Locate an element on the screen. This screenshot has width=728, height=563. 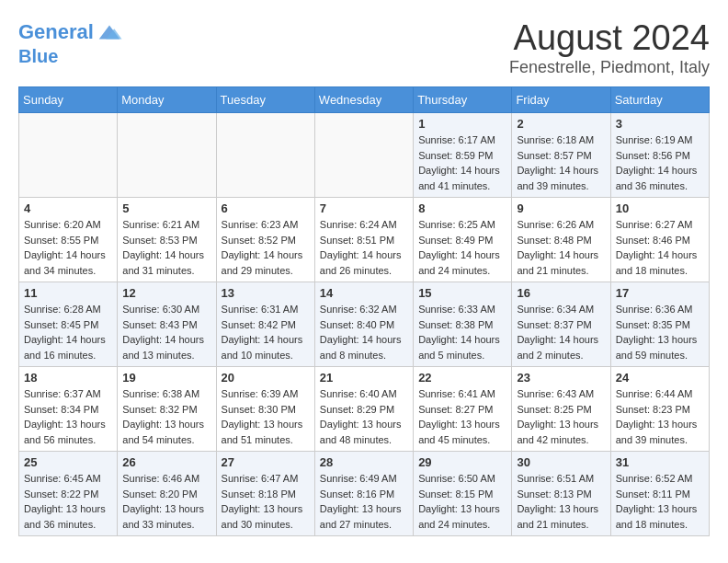
calendar-cell: 2Sunrise: 6:18 AM Sunset: 8:57 PM Daylig… is located at coordinates (561, 155).